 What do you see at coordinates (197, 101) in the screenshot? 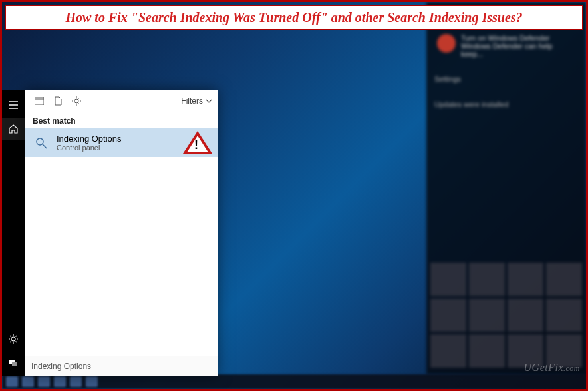
I see `filters-dropdown: Filters` at bounding box center [197, 101].